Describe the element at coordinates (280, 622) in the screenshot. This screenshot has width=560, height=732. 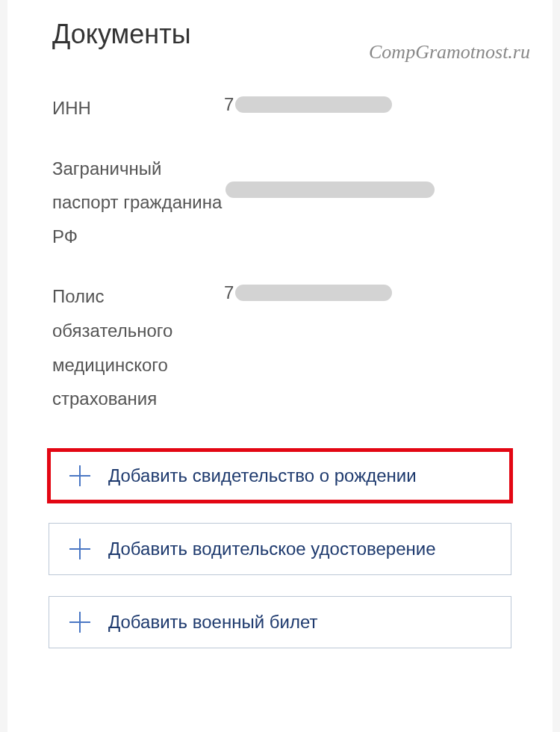
I see `add-military-id-button: Добавить военный билет` at that location.